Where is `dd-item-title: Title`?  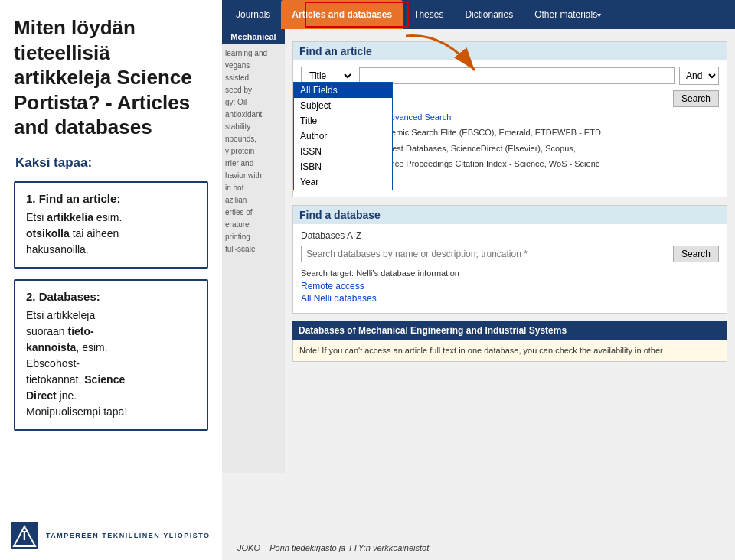
dd-item-title: Title is located at coordinates (343, 121).